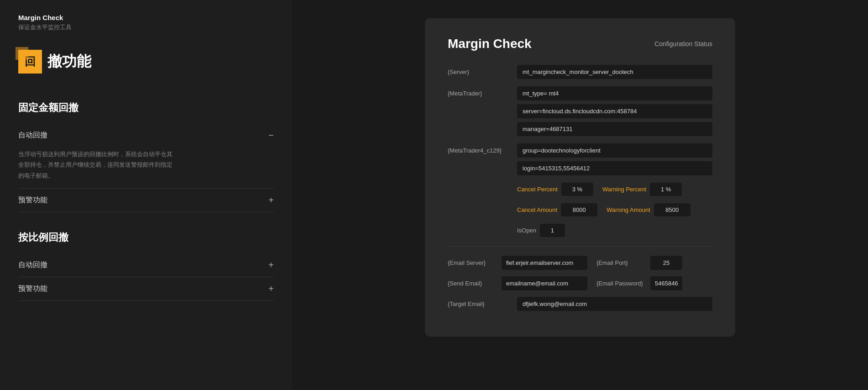  I want to click on cancel-percent-input, so click(577, 189).